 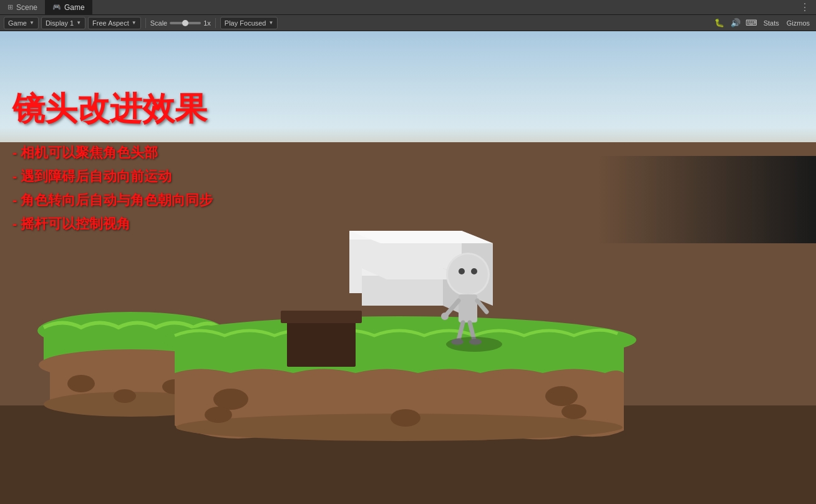 What do you see at coordinates (75, 7) in the screenshot?
I see `game-tab-label: Game` at bounding box center [75, 7].